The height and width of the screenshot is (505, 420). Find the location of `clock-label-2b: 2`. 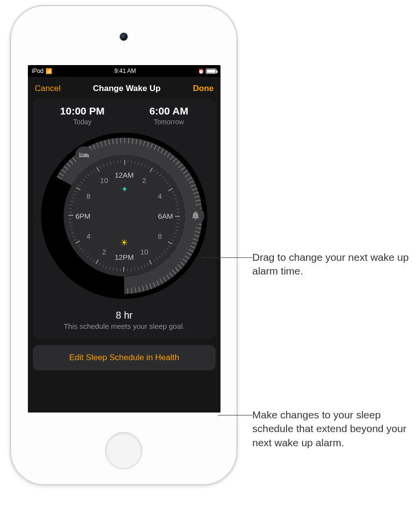

clock-label-2b: 2 is located at coordinates (104, 252).